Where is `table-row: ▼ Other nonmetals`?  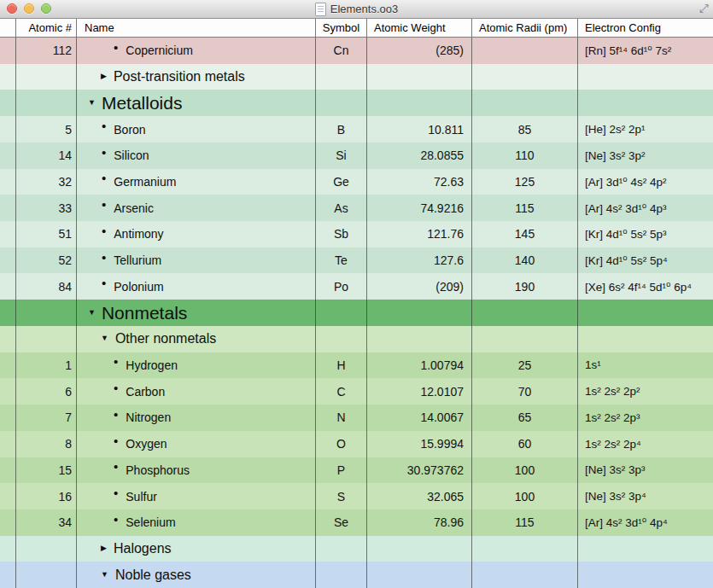 table-row: ▼ Other nonmetals is located at coordinates (357, 340).